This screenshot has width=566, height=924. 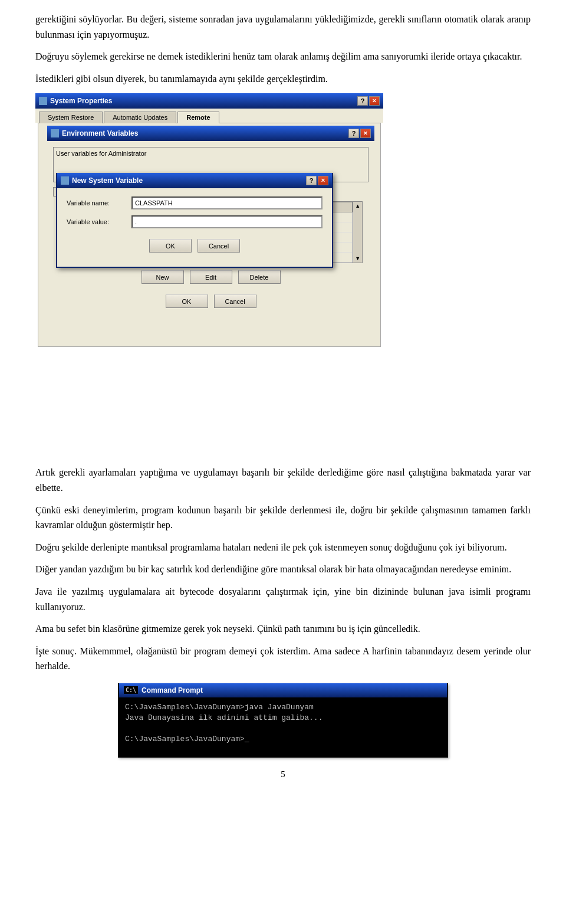 I want to click on cmd-line-2: Java Dunayasina ilk adinimi attim galiba…, so click(x=283, y=718).